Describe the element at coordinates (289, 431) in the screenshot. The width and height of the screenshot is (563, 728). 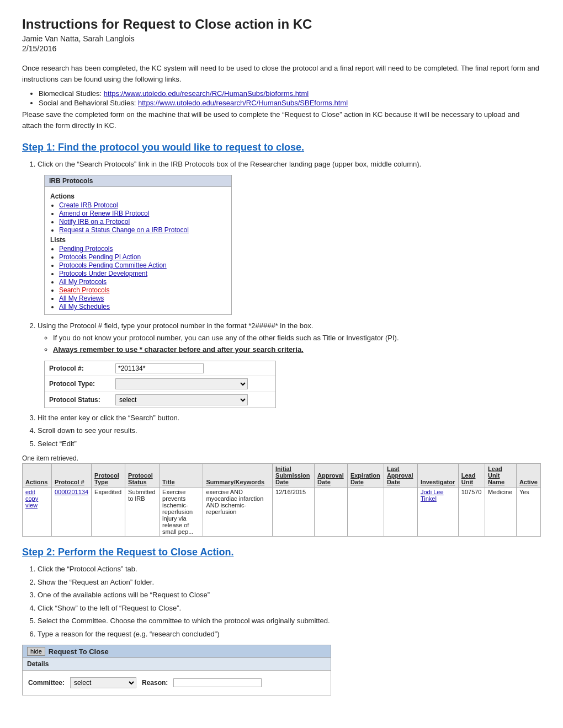
I see `step1-item-4: Scroll down to see your results.` at that location.